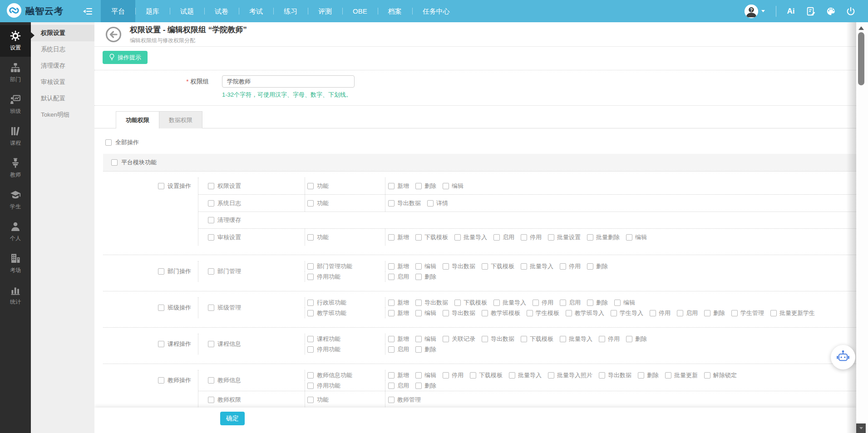  What do you see at coordinates (138, 120) in the screenshot?
I see `tab-功能权限: 功能权限` at bounding box center [138, 120].